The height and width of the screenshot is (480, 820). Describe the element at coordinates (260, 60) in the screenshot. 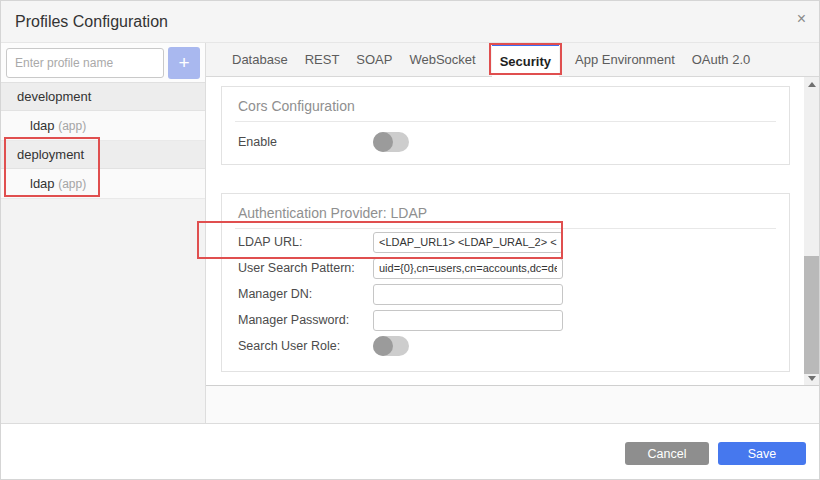

I see `tab-database: Database` at that location.